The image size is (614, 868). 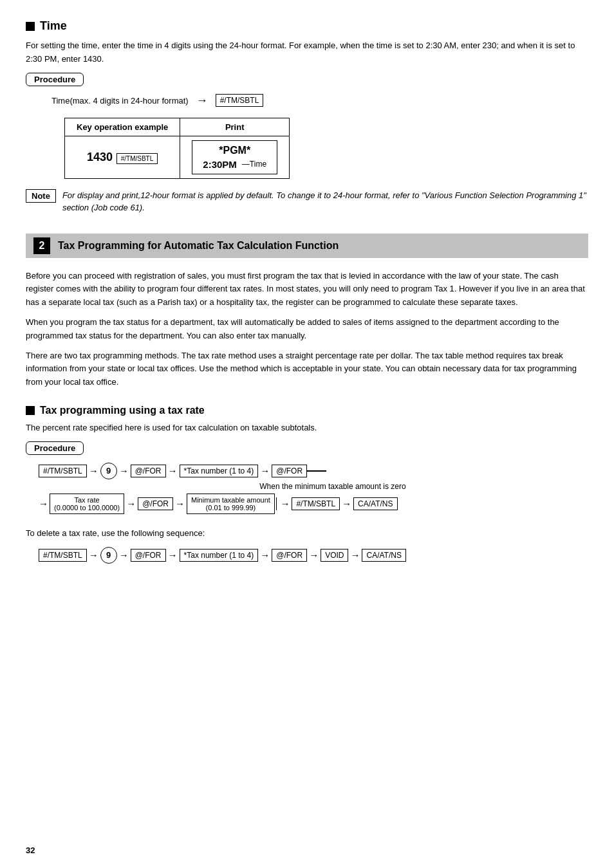 What do you see at coordinates (63, 555) in the screenshot?
I see `del-flow-htm: #/TM/SBTL` at bounding box center [63, 555].